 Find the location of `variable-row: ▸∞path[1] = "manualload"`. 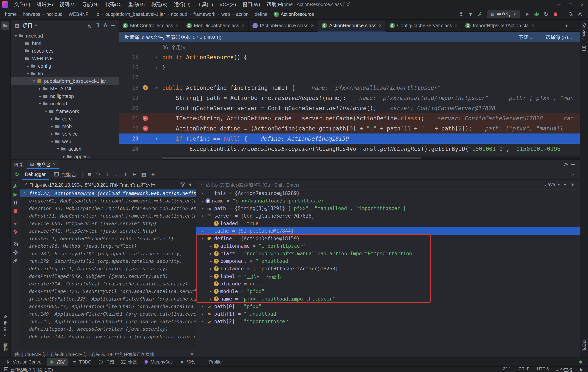

variable-row: ▸∞path[1] = "manualload" is located at coordinates (388, 314).